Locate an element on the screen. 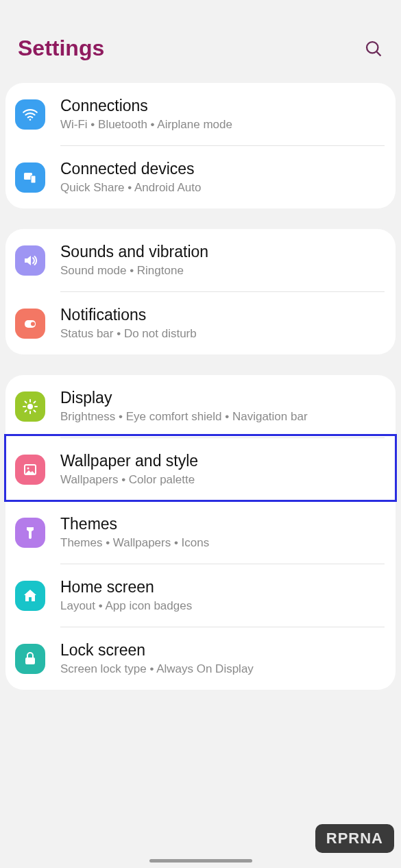 The width and height of the screenshot is (401, 868). display-icon is located at coordinates (30, 407).